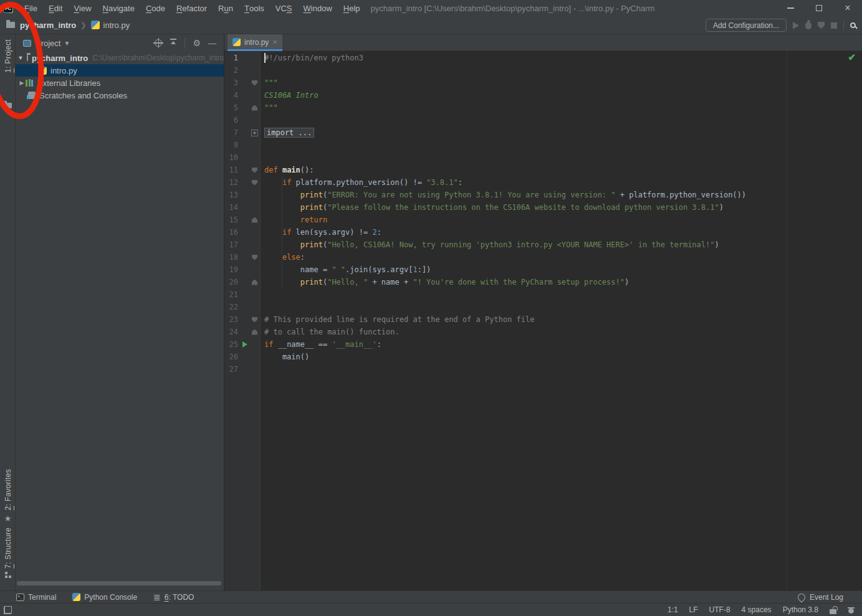  I want to click on tool-window-button-terminal: Terminal, so click(36, 597).